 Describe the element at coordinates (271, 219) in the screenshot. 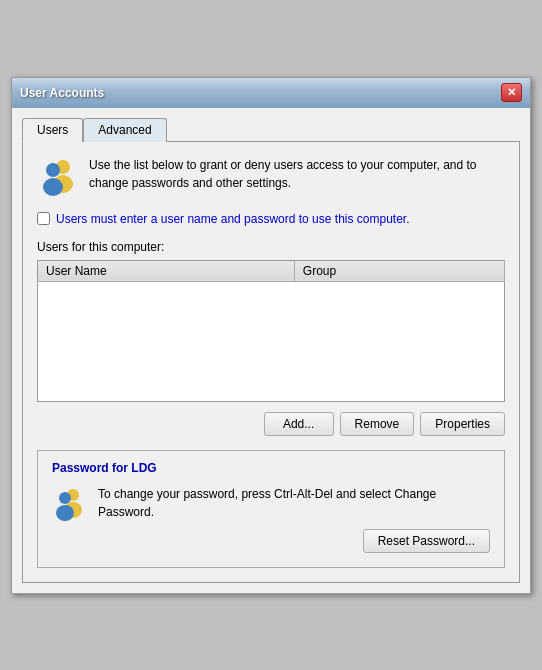

I see `checkbox-row: Users must enter a user name and passwor…` at that location.